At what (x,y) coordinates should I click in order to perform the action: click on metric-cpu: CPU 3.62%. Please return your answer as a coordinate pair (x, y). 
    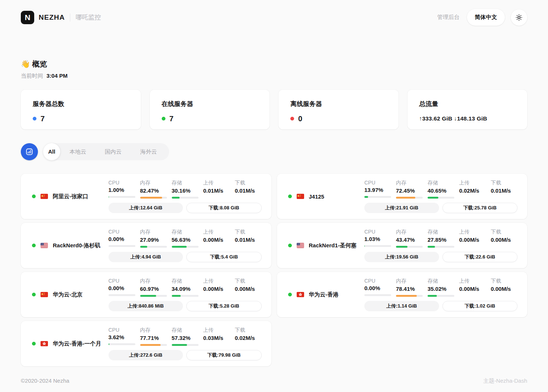
    Looking at the image, I should click on (122, 336).